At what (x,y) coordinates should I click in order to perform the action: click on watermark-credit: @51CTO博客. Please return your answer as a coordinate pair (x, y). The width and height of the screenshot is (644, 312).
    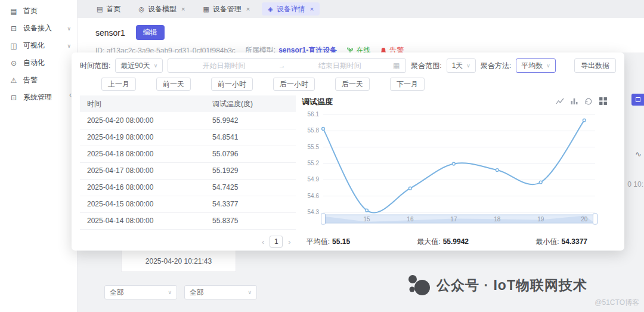
    Looking at the image, I should click on (617, 303).